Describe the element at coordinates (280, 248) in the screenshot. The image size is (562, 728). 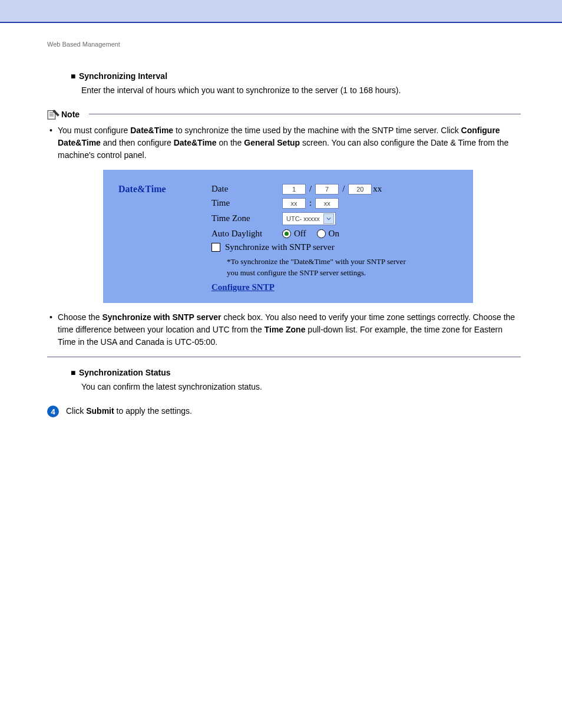
I see `sync-sntp-label: Synchronize with SNTP server` at that location.